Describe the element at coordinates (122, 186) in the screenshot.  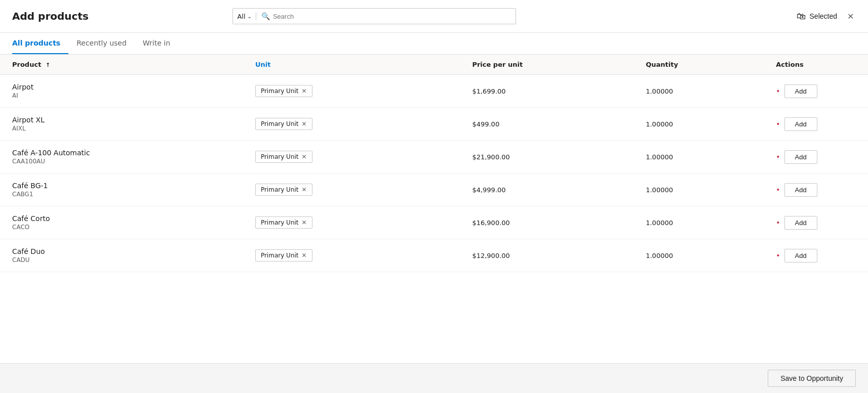
I see `product-name-3: Café BG-1` at that location.